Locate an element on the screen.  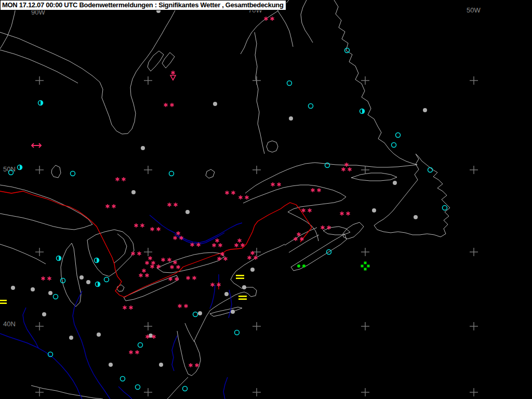
coordinate-label: 50W is located at coordinates (474, 10).